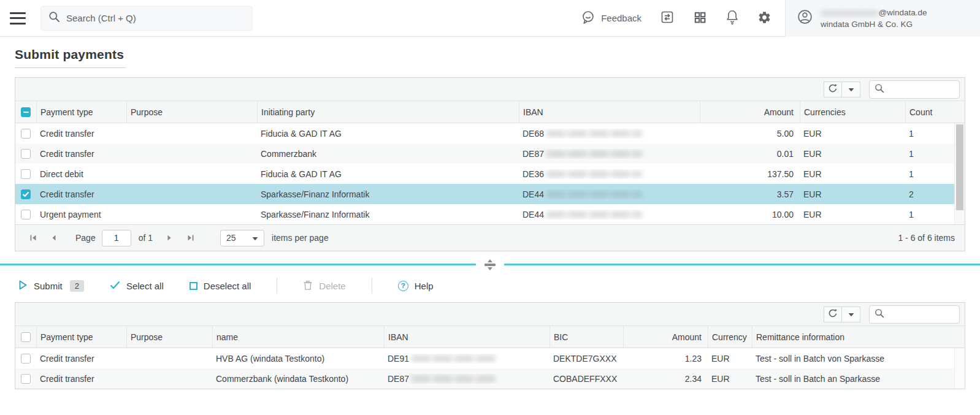 Image resolution: width=980 pixels, height=415 pixels. I want to click on account-icon, so click(805, 18).